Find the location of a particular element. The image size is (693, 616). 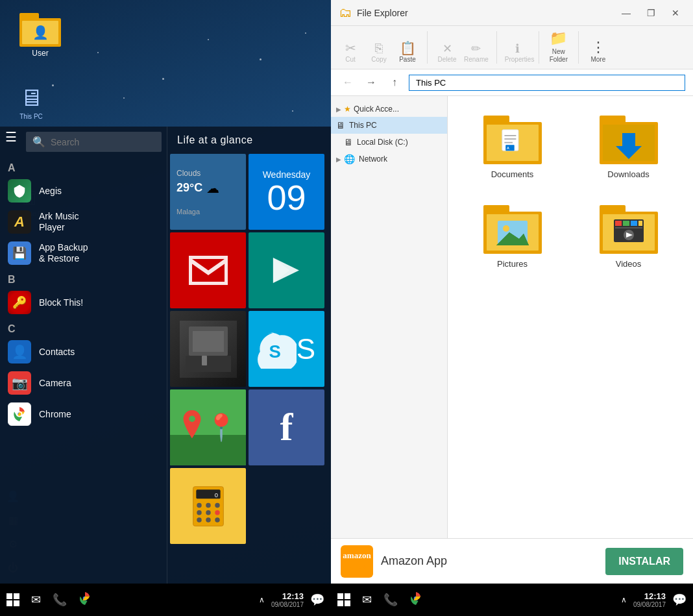

right-phone-icon: 📞 is located at coordinates (391, 600).